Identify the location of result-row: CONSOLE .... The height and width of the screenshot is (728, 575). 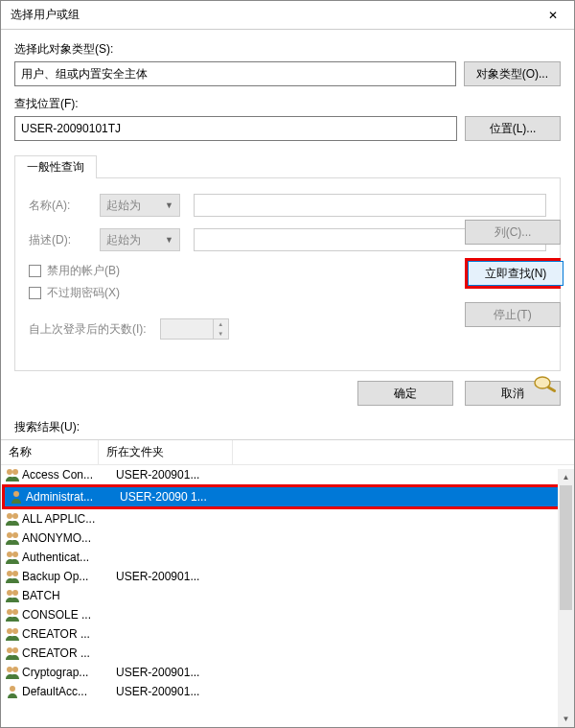
(288, 615).